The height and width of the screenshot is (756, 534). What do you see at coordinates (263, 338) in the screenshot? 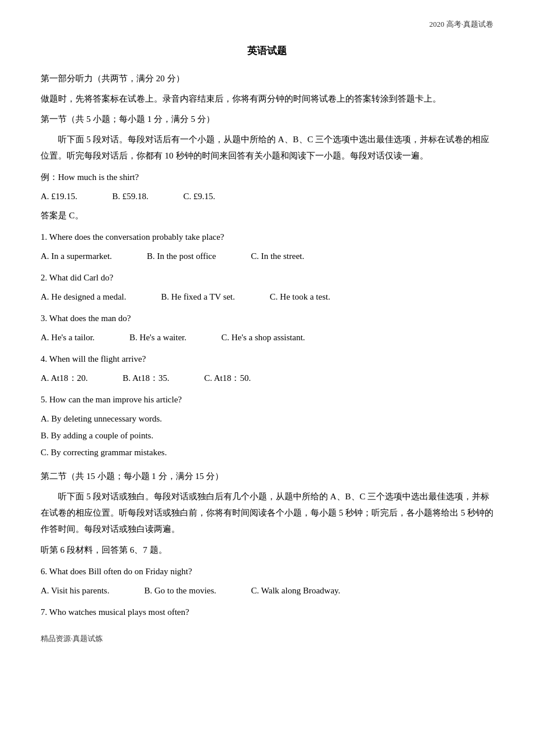
I see `q3-option-c: C. He's a shop assistant.` at bounding box center [263, 338].